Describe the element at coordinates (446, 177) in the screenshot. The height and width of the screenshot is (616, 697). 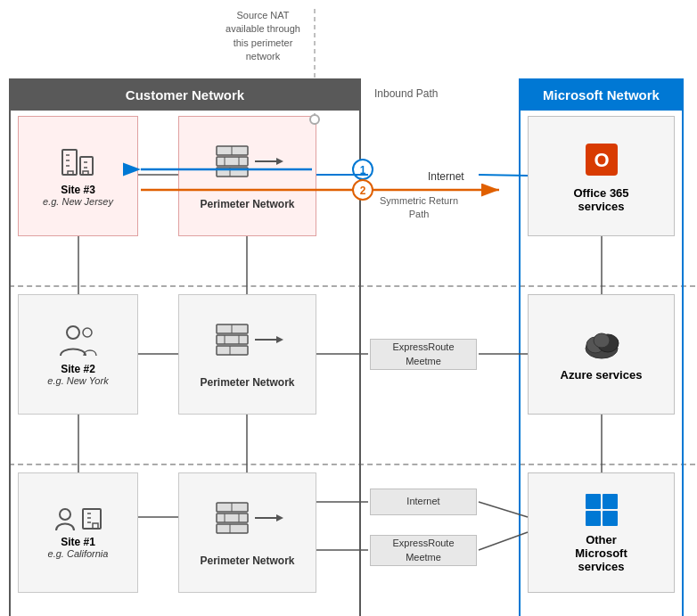
I see `svg-text: Internet` at that location.